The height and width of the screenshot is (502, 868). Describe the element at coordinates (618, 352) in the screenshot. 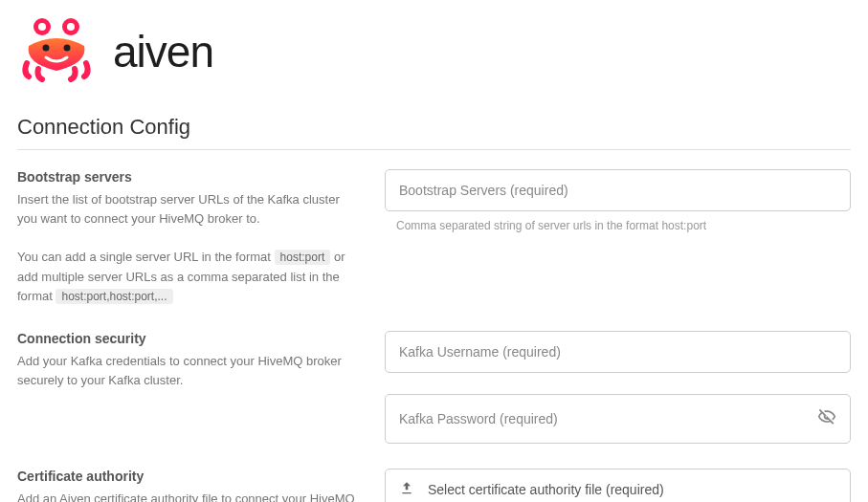

I see `username-input-wrap` at that location.